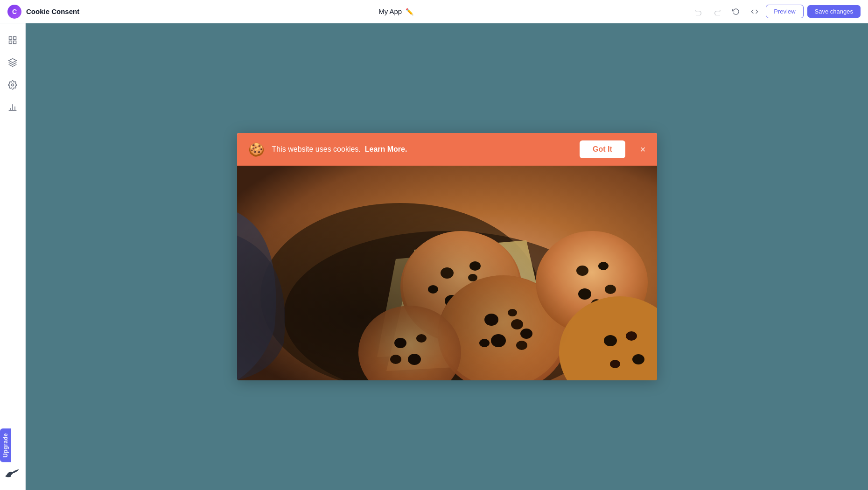 The width and height of the screenshot is (868, 490). I want to click on redo-button, so click(717, 12).